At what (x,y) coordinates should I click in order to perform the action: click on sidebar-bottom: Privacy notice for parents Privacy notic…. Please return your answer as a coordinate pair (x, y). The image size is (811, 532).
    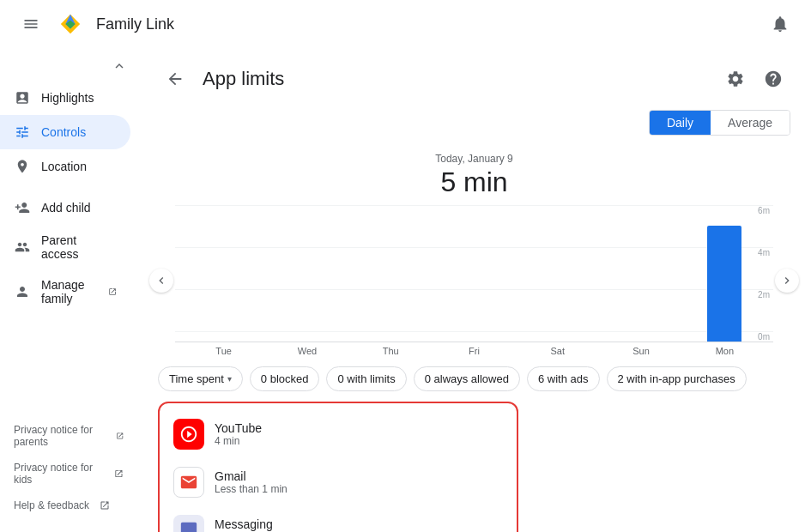
    Looking at the image, I should click on (69, 468).